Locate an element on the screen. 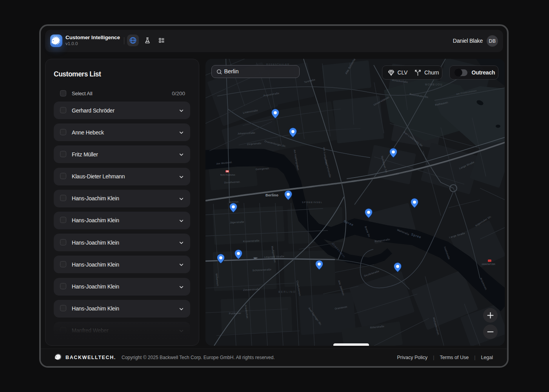 The width and height of the screenshot is (549, 392). svg-text: SPREEINSEL is located at coordinates (312, 202).